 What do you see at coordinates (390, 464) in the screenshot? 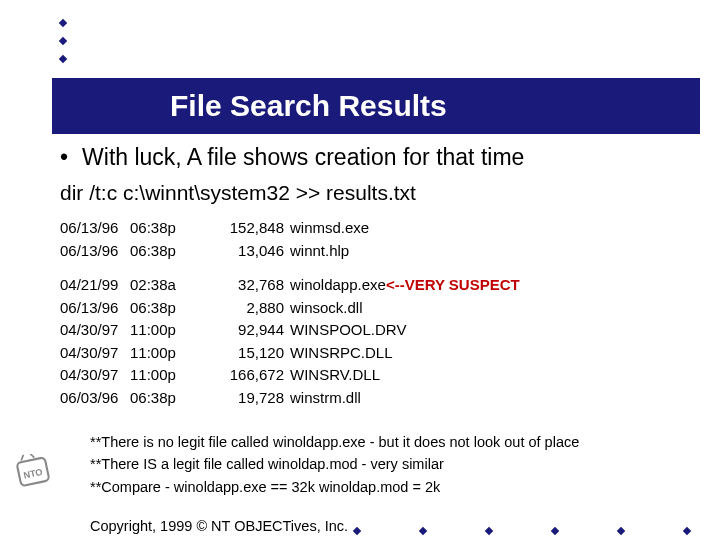
I see `notes-block: **There is no legit file called winoldap…` at bounding box center [390, 464].